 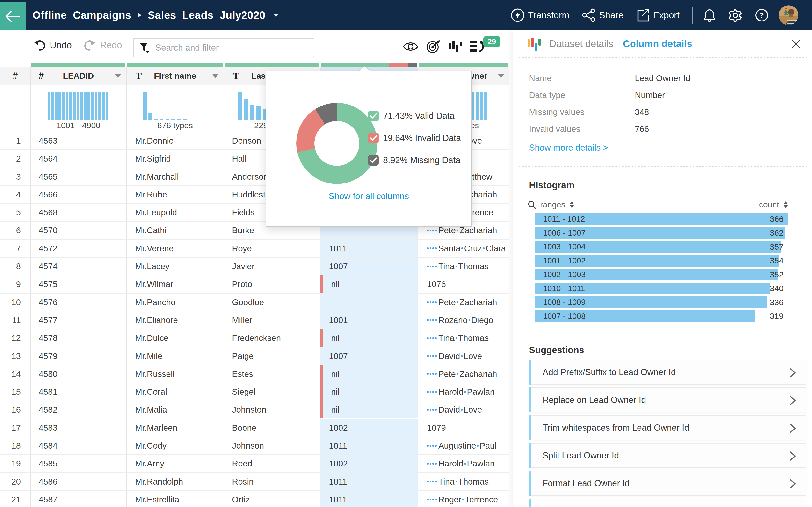 What do you see at coordinates (455, 47) in the screenshot?
I see `column-stats-button` at bounding box center [455, 47].